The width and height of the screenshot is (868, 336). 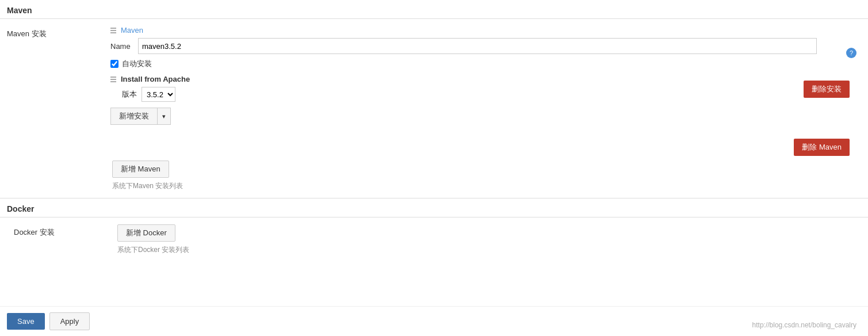 What do you see at coordinates (491, 94) in the screenshot?
I see `version-row: 版本 3.5.2 3.5.1 3.5.0 3.3.9 3.2.5` at bounding box center [491, 94].